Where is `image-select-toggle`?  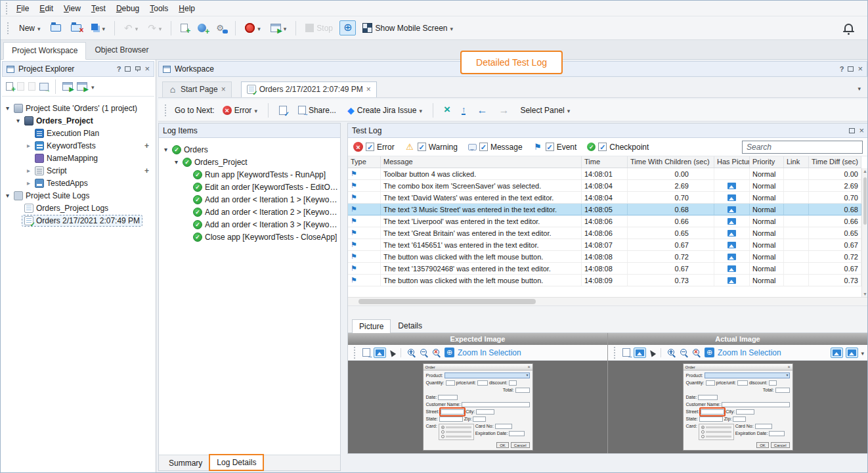 image-select-toggle is located at coordinates (640, 353).